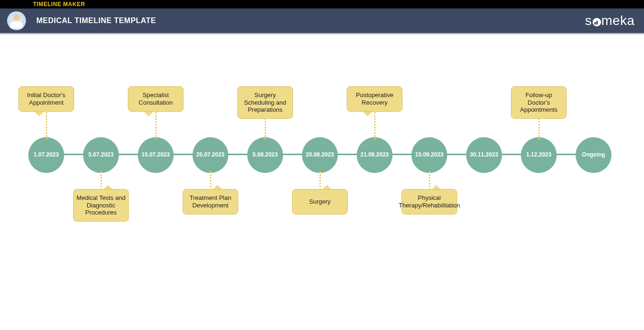  What do you see at coordinates (589, 21) in the screenshot?
I see `brand-pre: s` at bounding box center [589, 21].